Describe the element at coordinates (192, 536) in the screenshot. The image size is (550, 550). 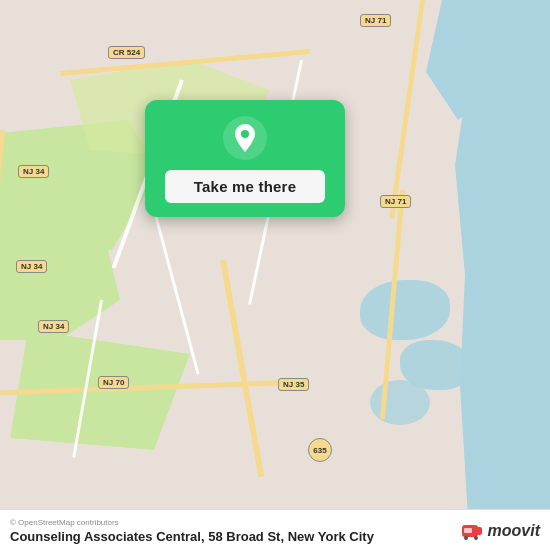
I see `location-name: Counseling Associates Central, 58 Broad …` at that location.